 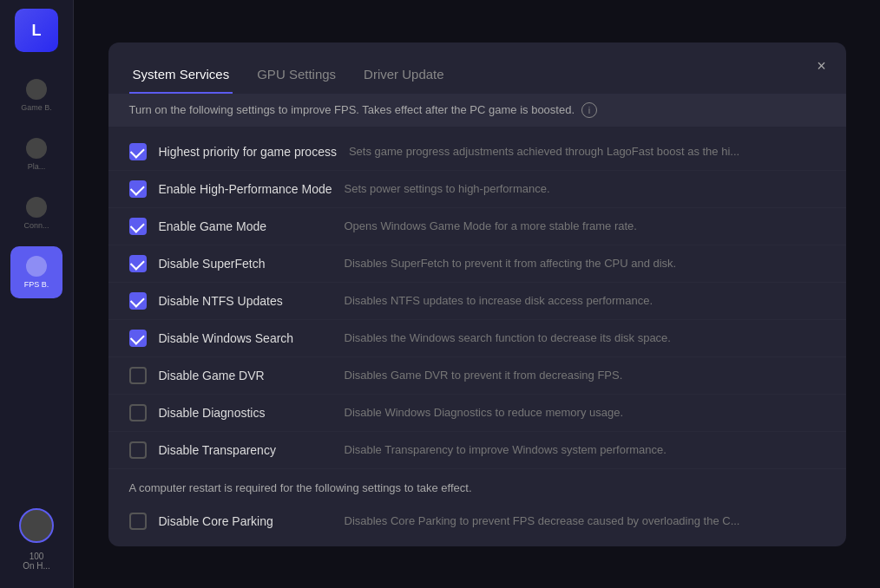 What do you see at coordinates (36, 89) in the screenshot?
I see `game-boost-icon` at bounding box center [36, 89].